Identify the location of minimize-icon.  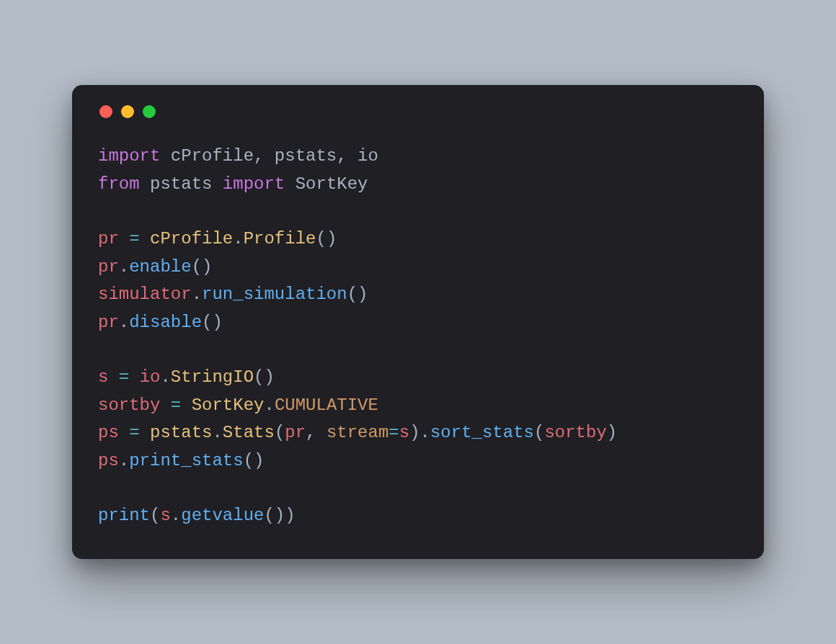
(128, 112).